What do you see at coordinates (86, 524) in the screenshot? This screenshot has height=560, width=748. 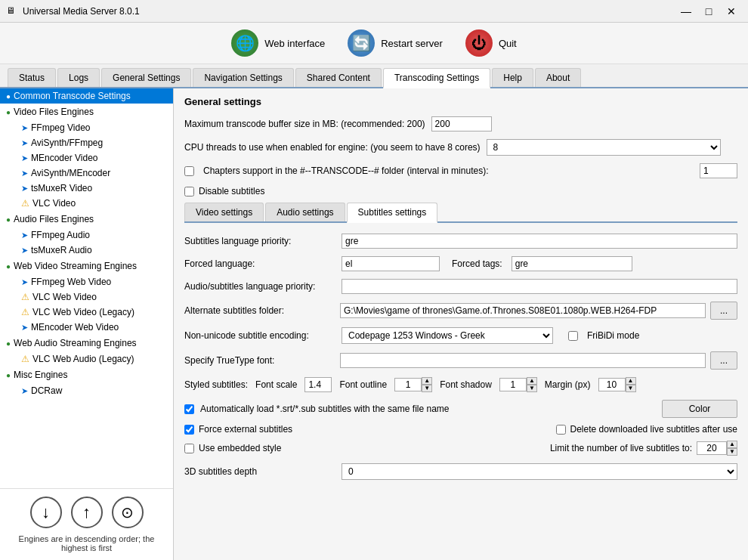 I see `sidebar-bottom: ↓ ↑ ⊙ Engines are in descending order; t…` at bounding box center [86, 524].